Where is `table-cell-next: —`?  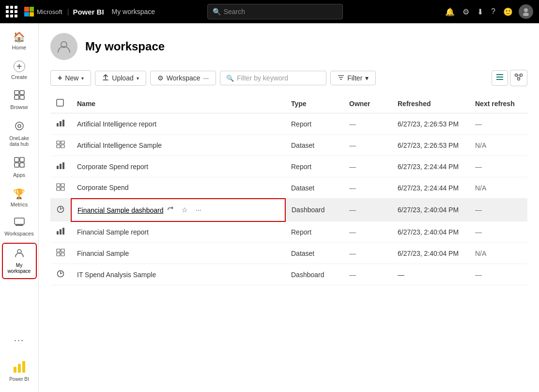
table-cell-next: — is located at coordinates (498, 167).